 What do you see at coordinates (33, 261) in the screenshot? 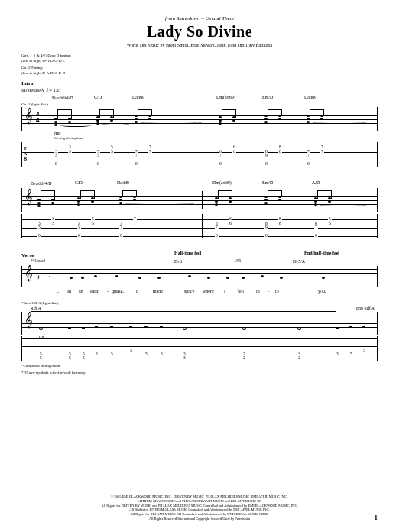
I see `chord: **Csus2` at bounding box center [33, 261].